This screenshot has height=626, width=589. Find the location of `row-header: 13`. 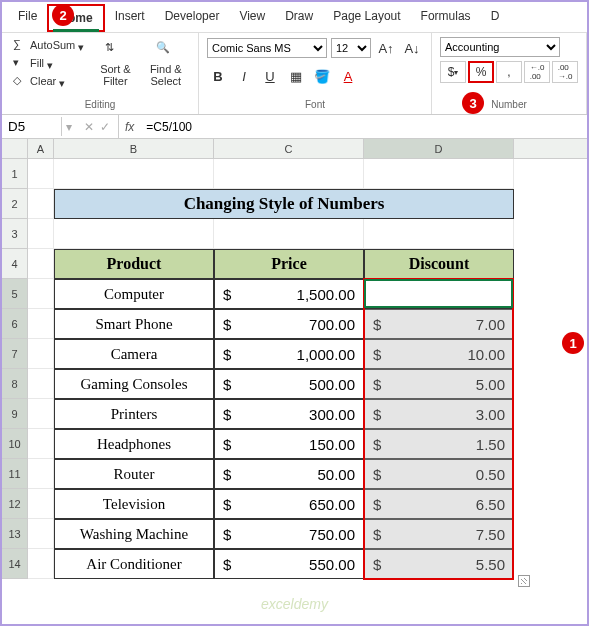

row-header: 13 is located at coordinates (15, 534).